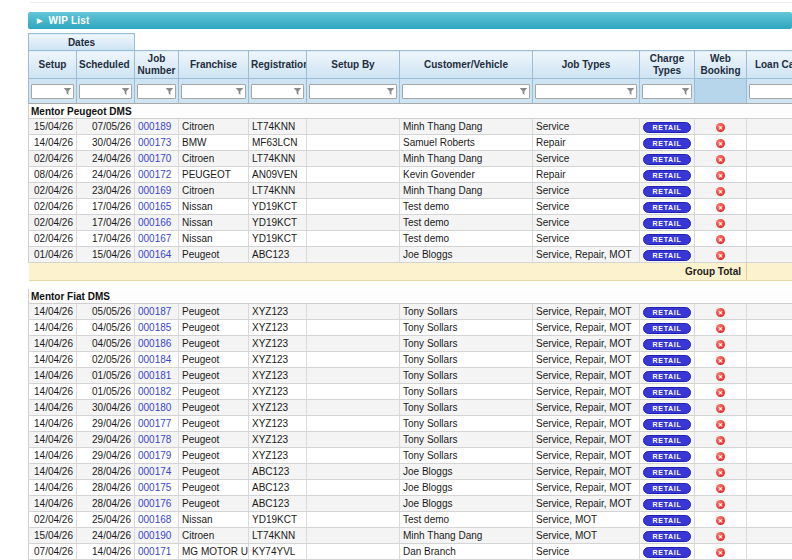 This screenshot has width=792, height=560. What do you see at coordinates (410, 424) in the screenshot?
I see `table-row: 14/04/2629/04/26000177PeugeotXYZ123Tony …` at bounding box center [410, 424].